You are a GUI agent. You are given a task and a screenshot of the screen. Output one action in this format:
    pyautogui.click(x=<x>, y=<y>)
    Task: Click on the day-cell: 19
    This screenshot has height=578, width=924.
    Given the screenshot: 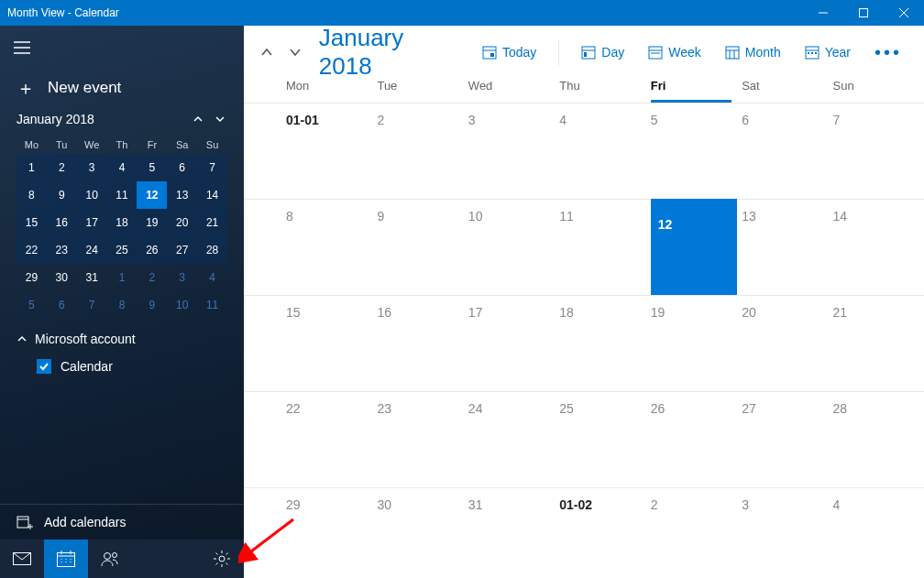 What is the action you would take?
    pyautogui.click(x=697, y=344)
    